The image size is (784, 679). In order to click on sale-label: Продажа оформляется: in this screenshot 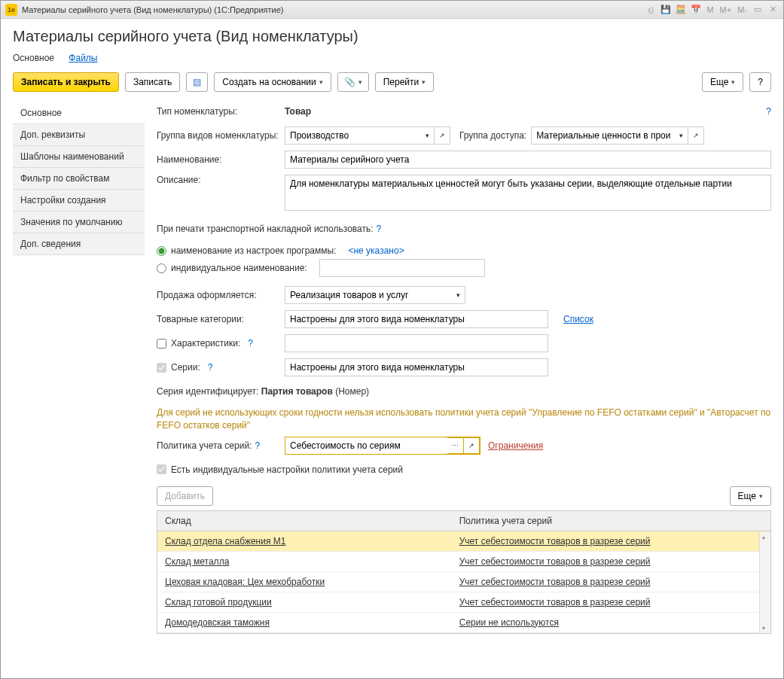, I will do `click(221, 295)`.